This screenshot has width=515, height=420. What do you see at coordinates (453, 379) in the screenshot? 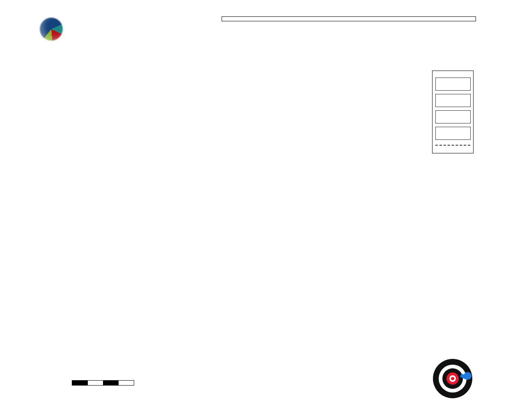
I see `target-ring-icon` at bounding box center [453, 379].